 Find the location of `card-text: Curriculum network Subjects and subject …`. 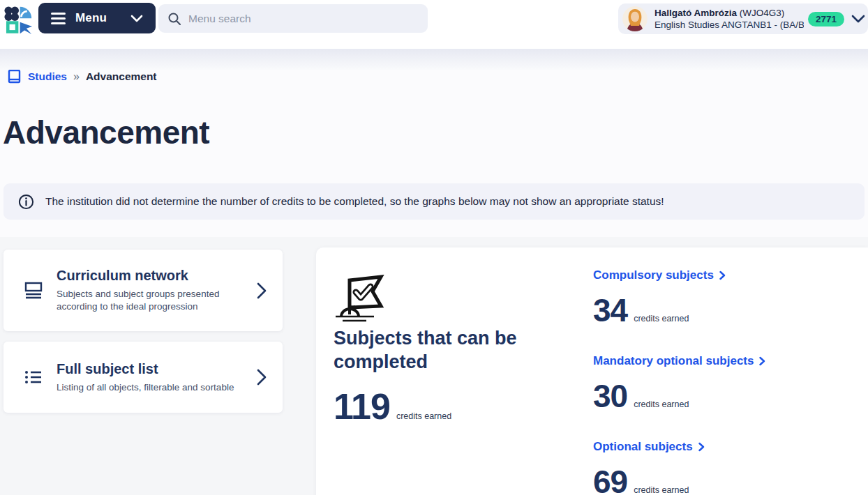

card-text: Curriculum network Subjects and subject … is located at coordinates (156, 290).